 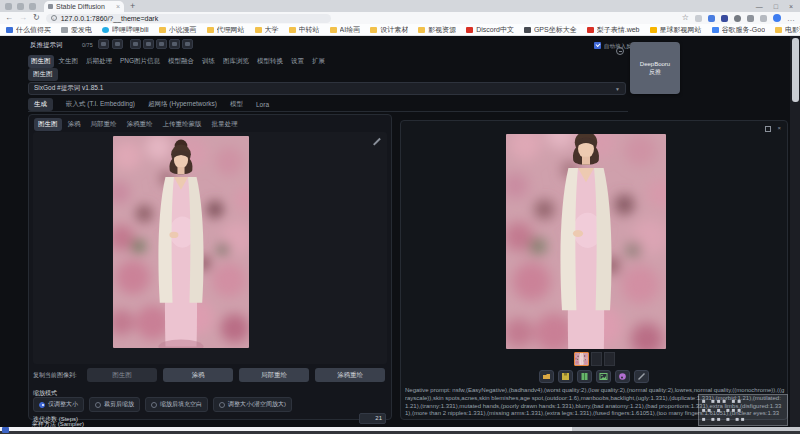 I want to click on main-tab: 图库浏览, so click(x=236, y=62).